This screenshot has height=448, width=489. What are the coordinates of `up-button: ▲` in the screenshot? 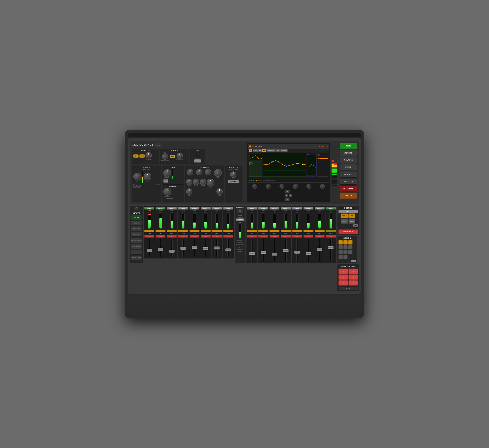 It's located at (287, 191).